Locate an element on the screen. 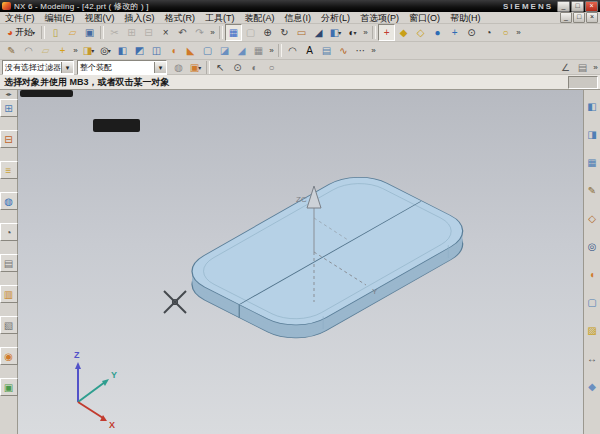  shaded-pick-button: ◐ is located at coordinates (254, 68).